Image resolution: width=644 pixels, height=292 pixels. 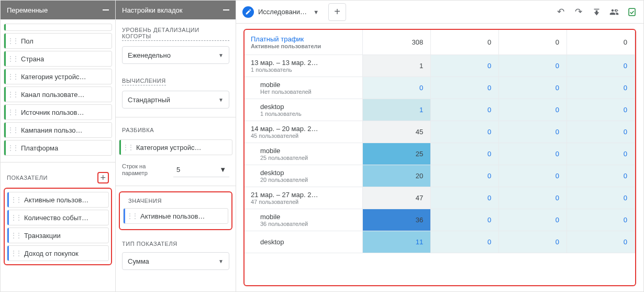 I want to click on dimension-chip, so click(x=58, y=27).